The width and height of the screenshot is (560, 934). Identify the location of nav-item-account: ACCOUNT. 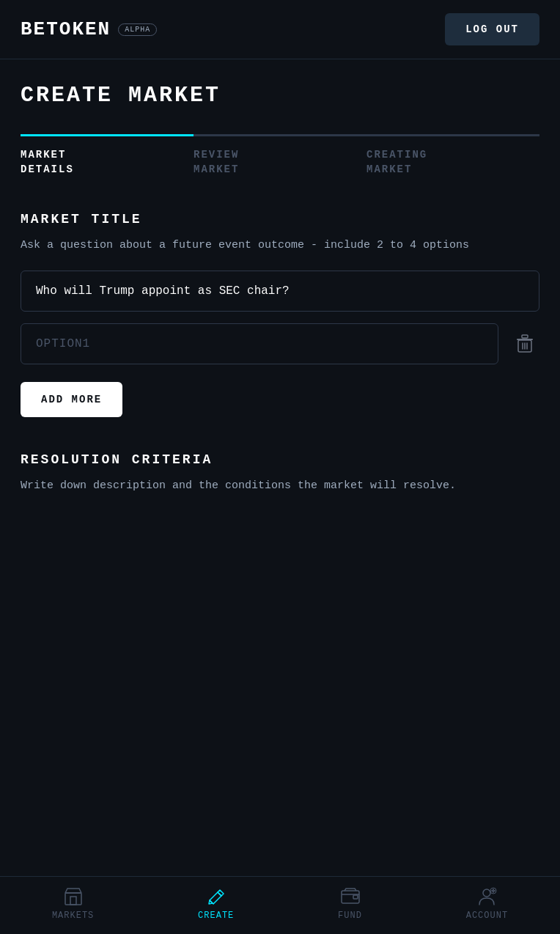
(487, 903).